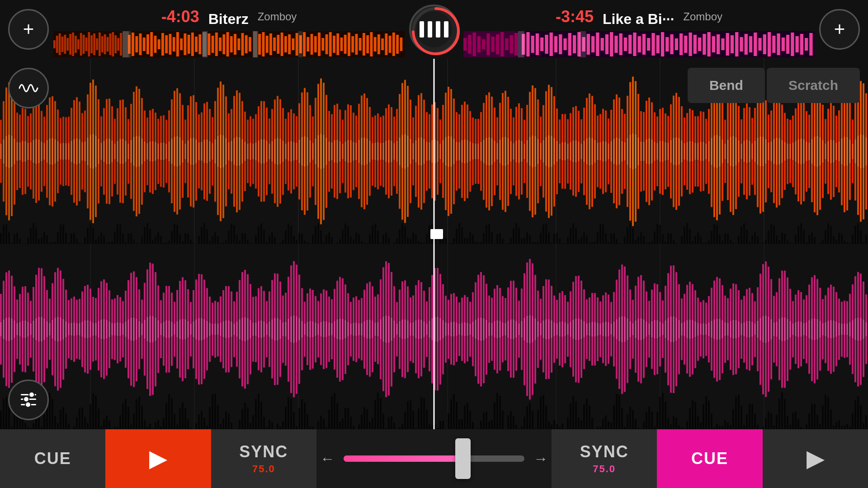  Describe the element at coordinates (407, 459) in the screenshot. I see `pitch-slider-fill` at that location.